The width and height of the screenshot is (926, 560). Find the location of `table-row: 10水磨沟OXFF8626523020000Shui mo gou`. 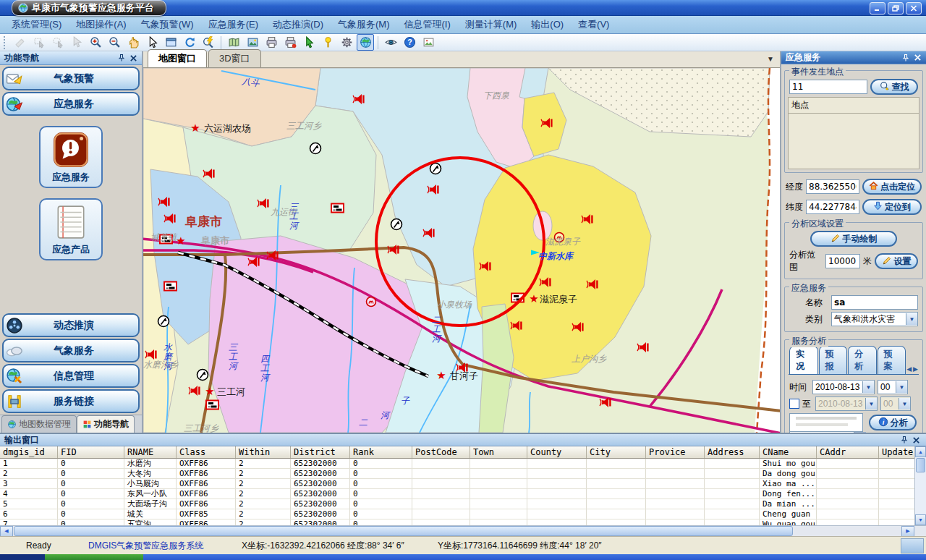

table-row: 10水磨沟OXFF8626523020000Shui mo gou is located at coordinates (457, 464).